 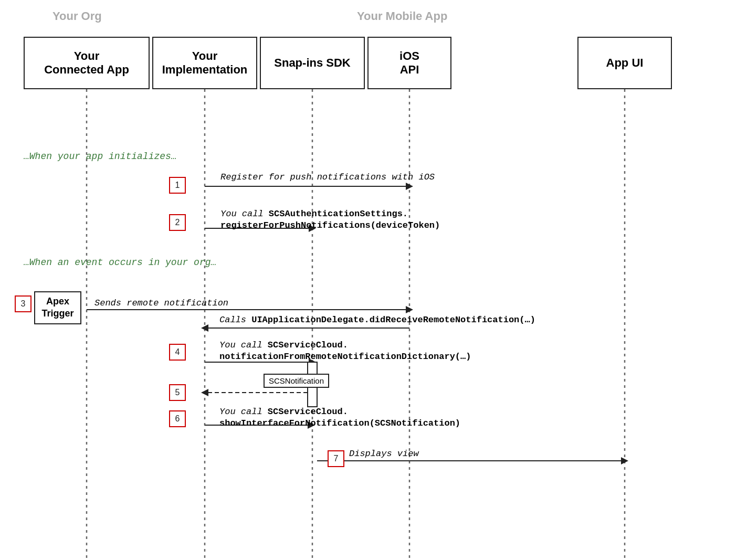 I want to click on step6-line2: showInterfaceForNotification(SCSNotifica…, so click(x=340, y=423).